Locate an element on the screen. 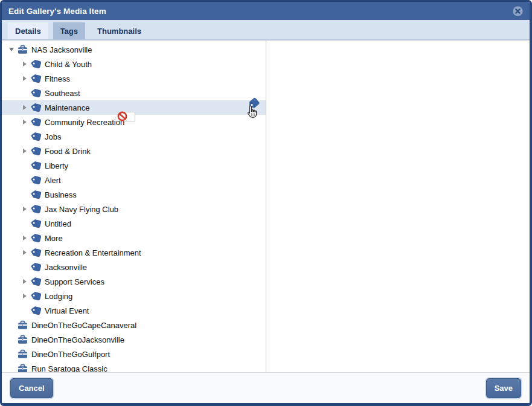  tree-item: Jobs is located at coordinates (134, 137).